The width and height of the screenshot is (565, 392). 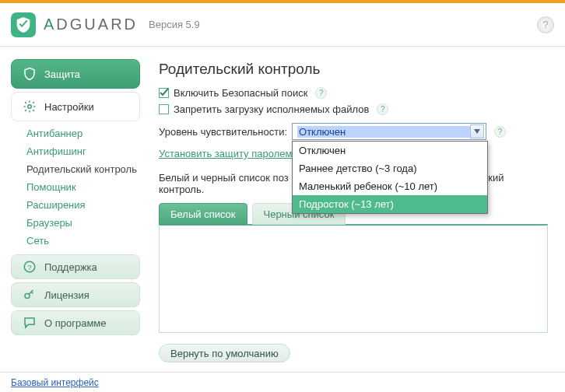 I want to click on set-password-link: Установить защиту паролем, so click(x=226, y=154).